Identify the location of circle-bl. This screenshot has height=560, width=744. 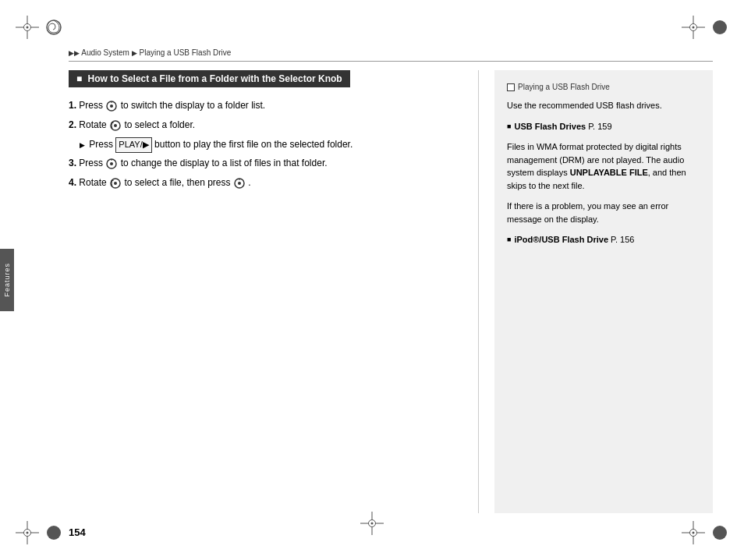
(54, 533).